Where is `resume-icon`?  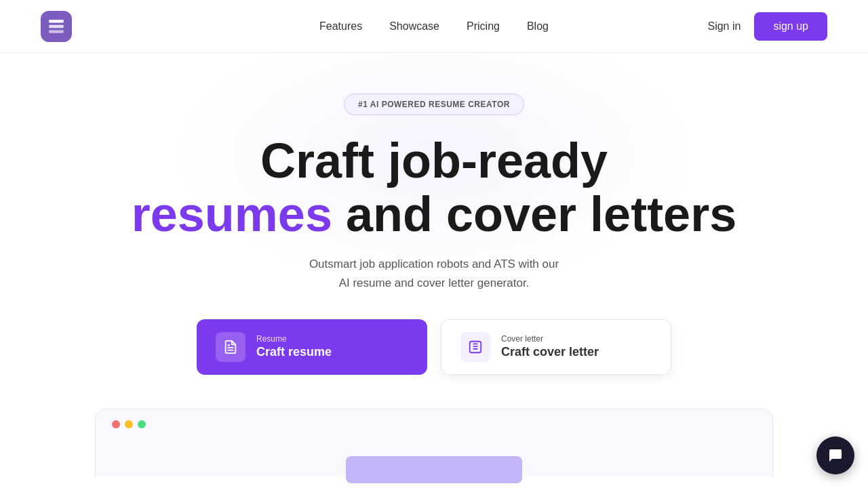
resume-icon is located at coordinates (231, 347).